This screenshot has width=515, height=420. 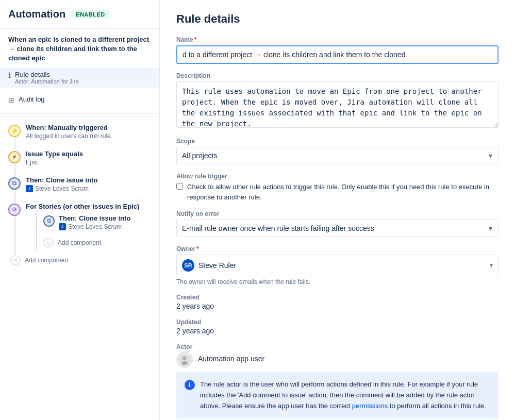 What do you see at coordinates (89, 158) in the screenshot?
I see `step-condition-content: Issue Type equals Epic` at bounding box center [89, 158].